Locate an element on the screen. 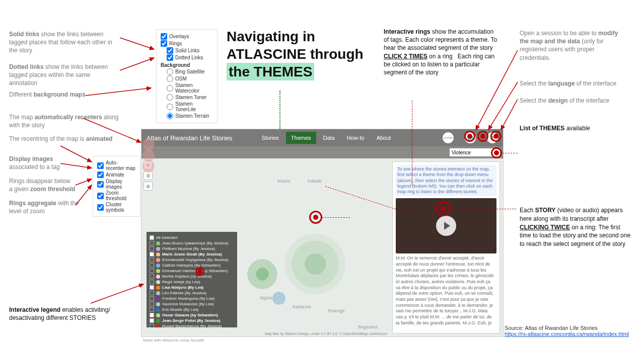  story-panel: To see where the stories intersect on th… is located at coordinates (446, 247).